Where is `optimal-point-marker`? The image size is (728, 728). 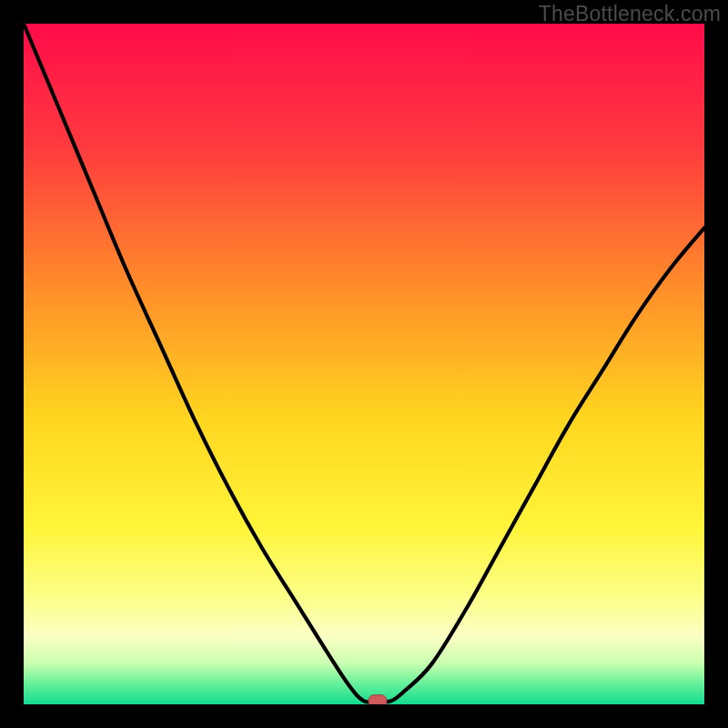
optimal-point-marker is located at coordinates (378, 700).